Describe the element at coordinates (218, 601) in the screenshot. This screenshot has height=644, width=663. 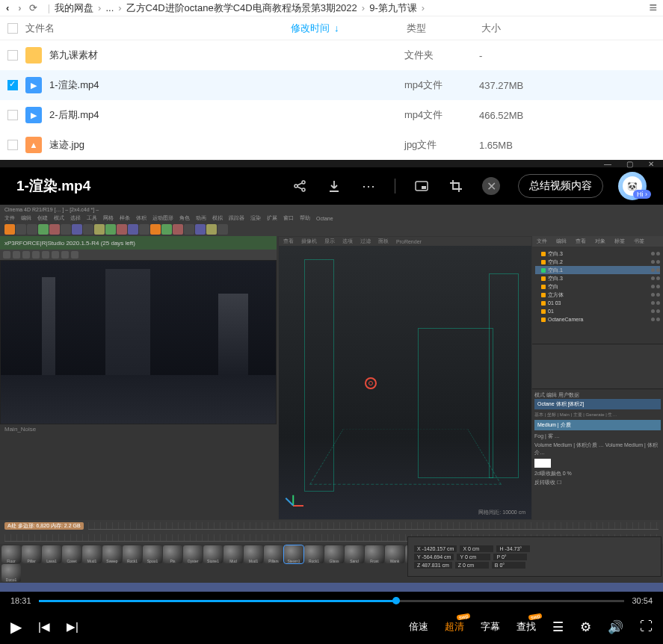
I see `progress-fill` at that location.